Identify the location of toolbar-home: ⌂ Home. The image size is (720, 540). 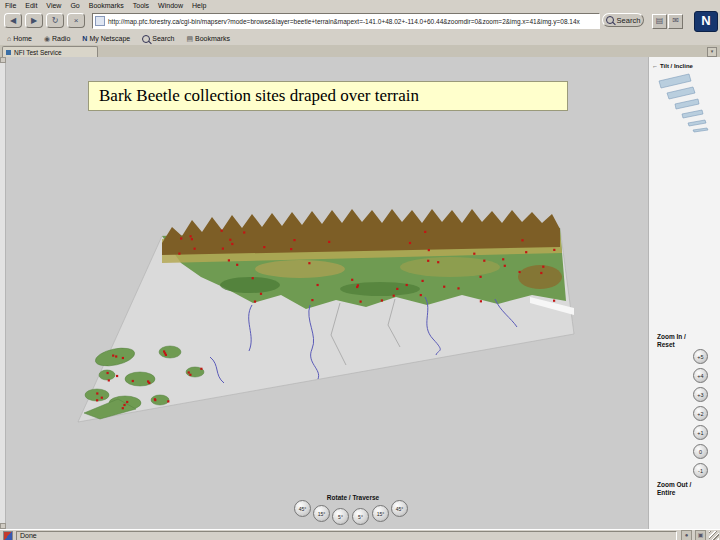
(20, 38).